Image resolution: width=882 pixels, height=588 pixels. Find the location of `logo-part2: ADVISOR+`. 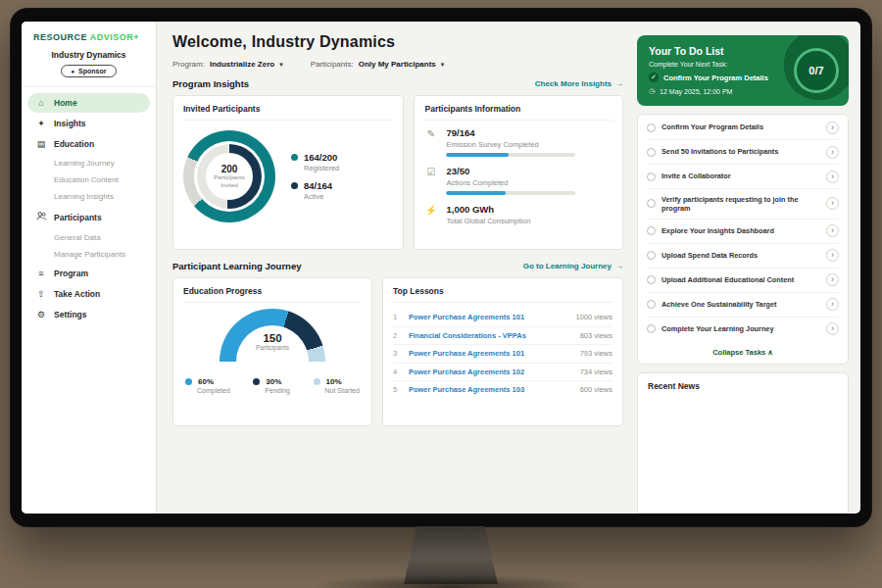

logo-part2: ADVISOR+ is located at coordinates (115, 37).